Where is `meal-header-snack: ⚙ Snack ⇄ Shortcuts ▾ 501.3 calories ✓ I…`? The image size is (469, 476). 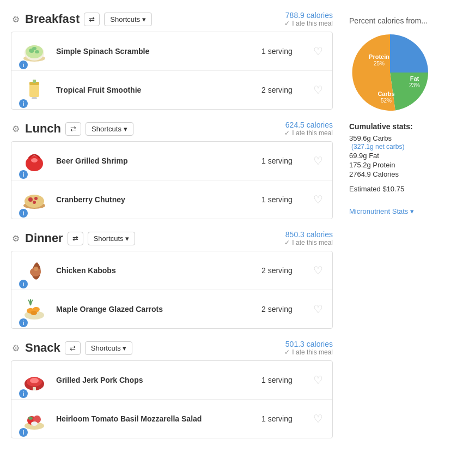 meal-header-snack: ⚙ Snack ⇄ Shortcuts ▾ 501.3 calories ✓ I… is located at coordinates (172, 348).